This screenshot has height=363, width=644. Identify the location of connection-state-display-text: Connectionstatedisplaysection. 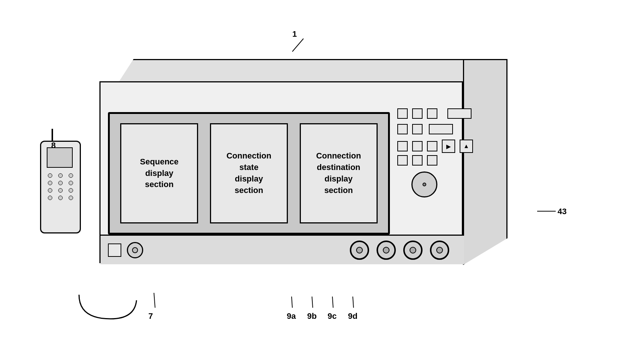
(249, 173).